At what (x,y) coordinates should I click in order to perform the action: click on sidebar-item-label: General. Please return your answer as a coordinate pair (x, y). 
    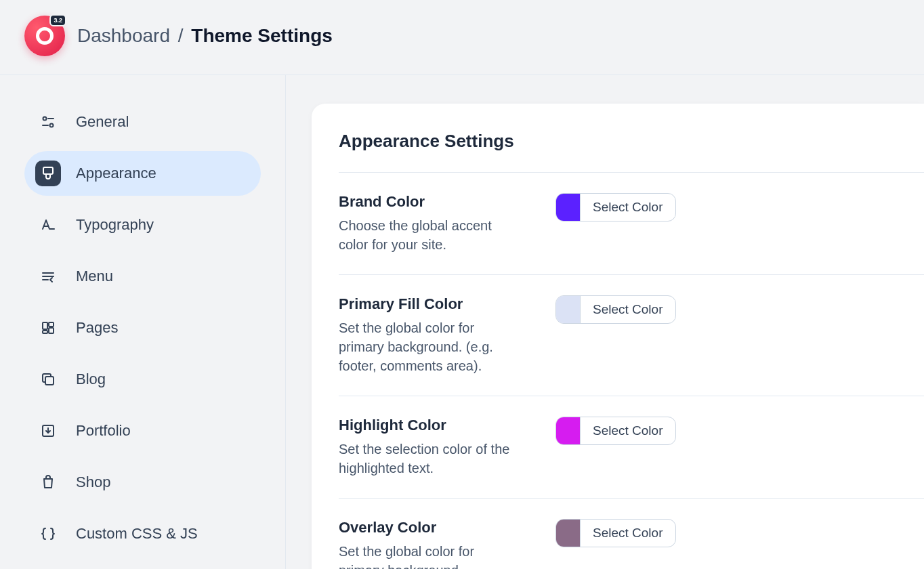
    Looking at the image, I should click on (102, 122).